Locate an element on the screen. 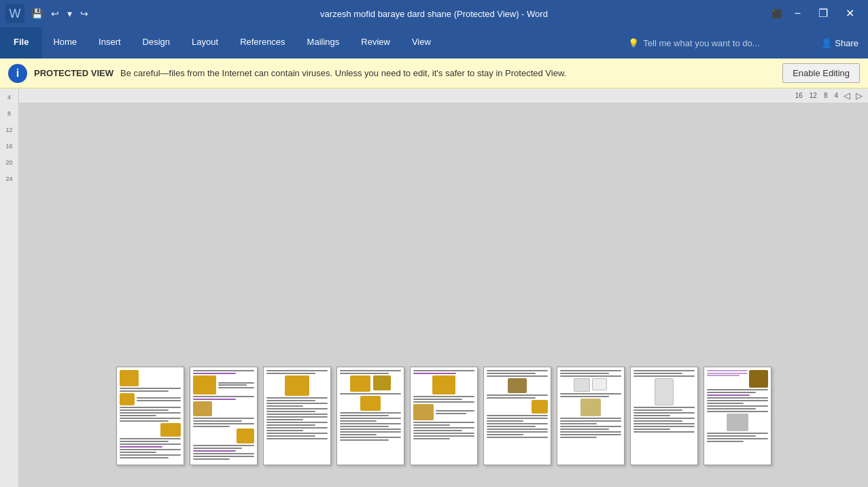 The image size is (868, 487). page9-image1 is located at coordinates (759, 379).